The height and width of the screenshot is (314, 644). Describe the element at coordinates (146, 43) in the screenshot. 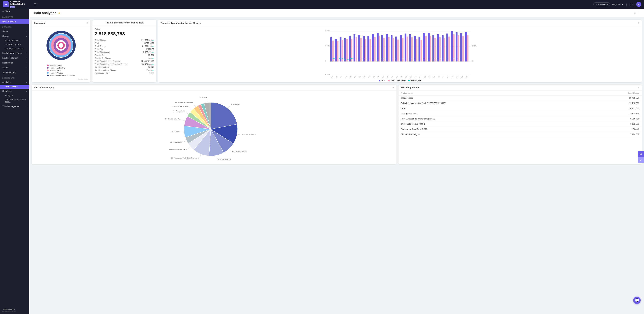

I see `metric-value: 397 574,109` at that location.